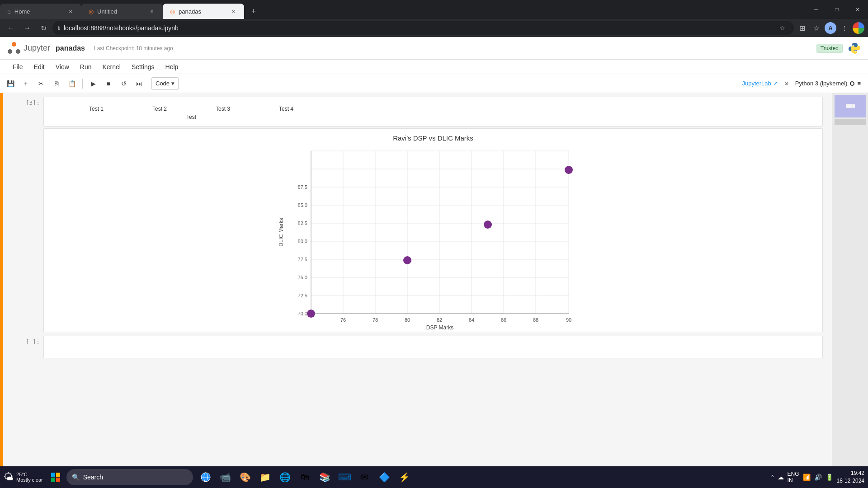 The image size is (868, 488). What do you see at coordinates (254, 11) in the screenshot?
I see `new-tab-button: +` at bounding box center [254, 11].